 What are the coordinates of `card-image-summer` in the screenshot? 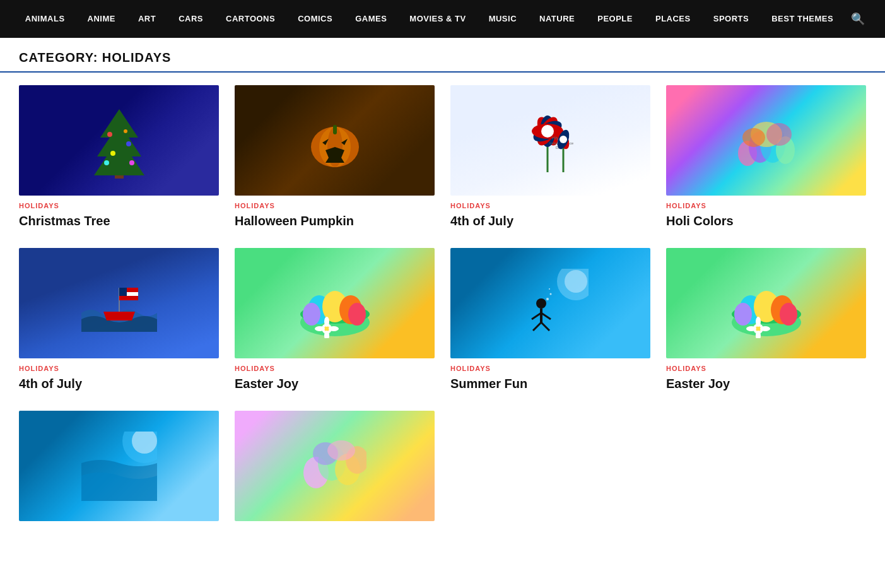 It's located at (550, 303).